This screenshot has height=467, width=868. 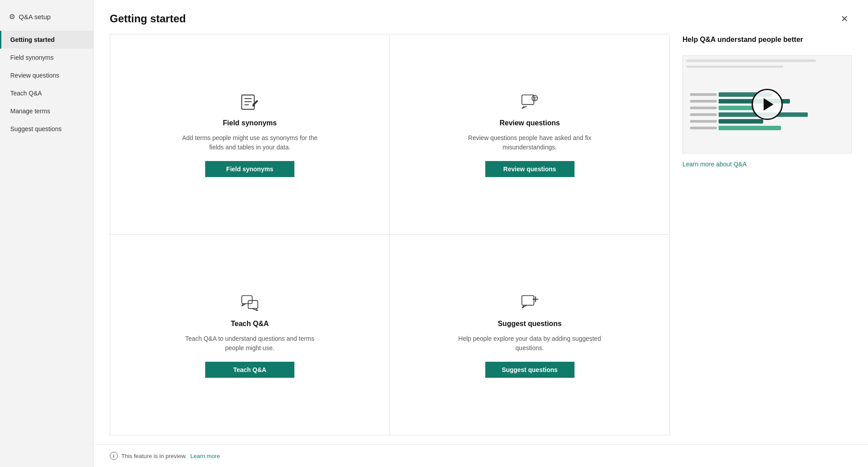 What do you see at coordinates (250, 102) in the screenshot?
I see `document-edit-icon` at bounding box center [250, 102].